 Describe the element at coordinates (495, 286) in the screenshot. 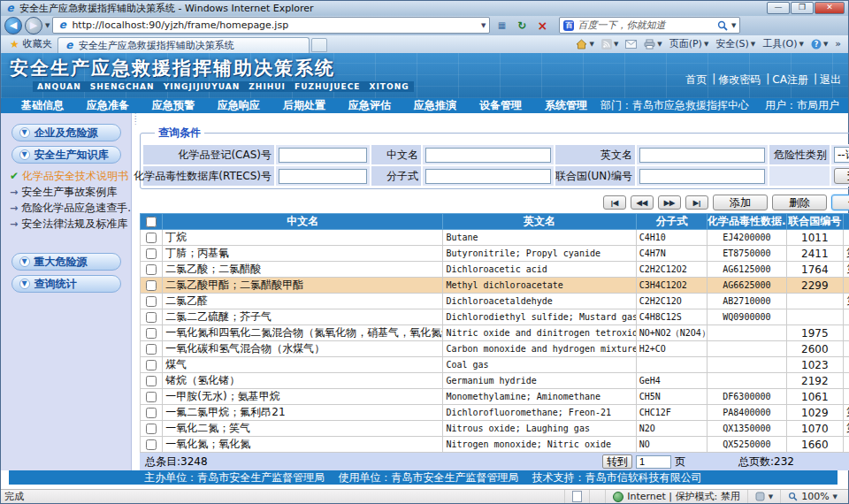

I see `table-row: 二氯乙酸甲酯；二氯醋酸甲酯Methyl dichloroacetateC3H4C…` at that location.